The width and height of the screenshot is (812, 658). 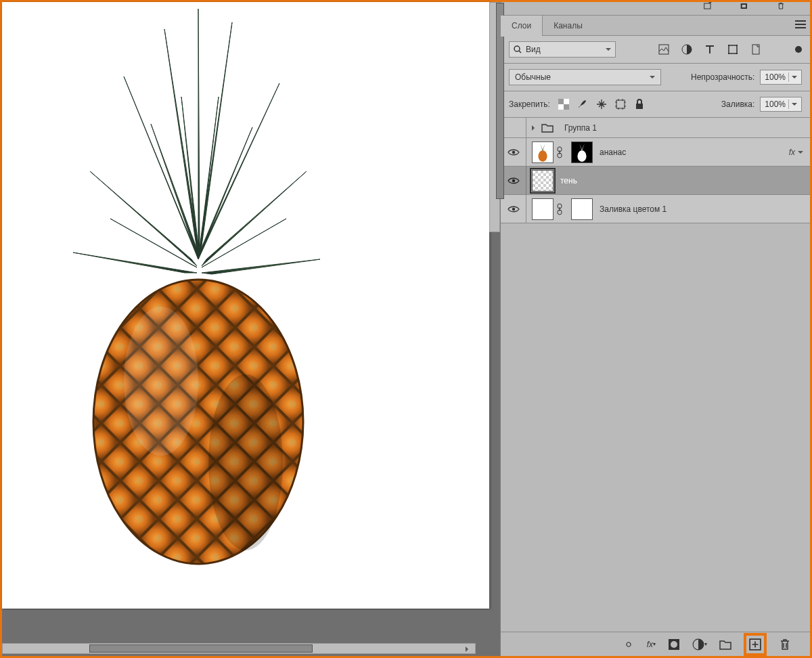 What do you see at coordinates (583, 104) in the screenshot?
I see `lock-paint-icon` at bounding box center [583, 104].